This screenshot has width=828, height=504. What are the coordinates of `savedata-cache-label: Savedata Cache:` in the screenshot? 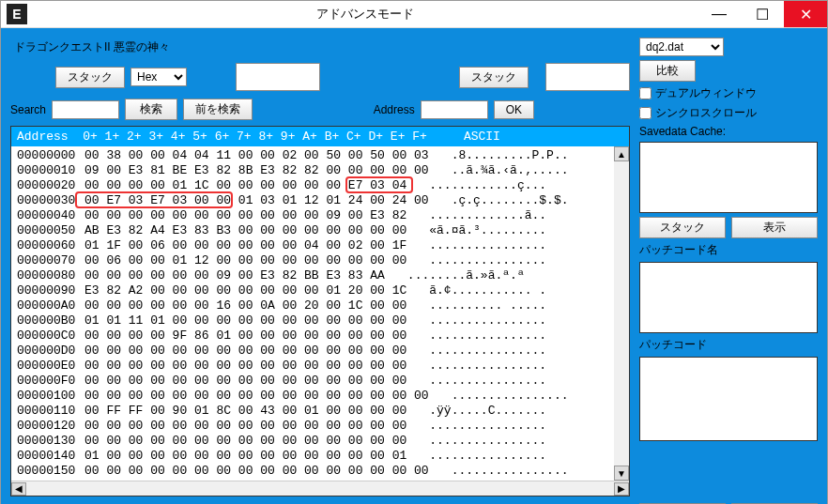 It's located at (728, 131).